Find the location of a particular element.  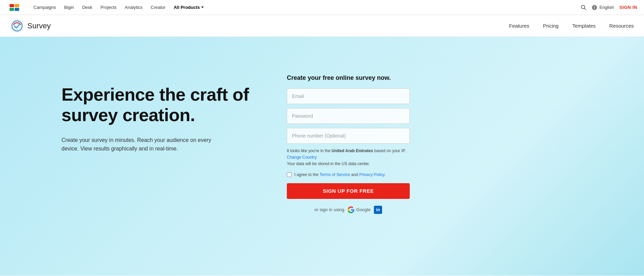

zoho-logo-sq4 is located at coordinates (17, 10).